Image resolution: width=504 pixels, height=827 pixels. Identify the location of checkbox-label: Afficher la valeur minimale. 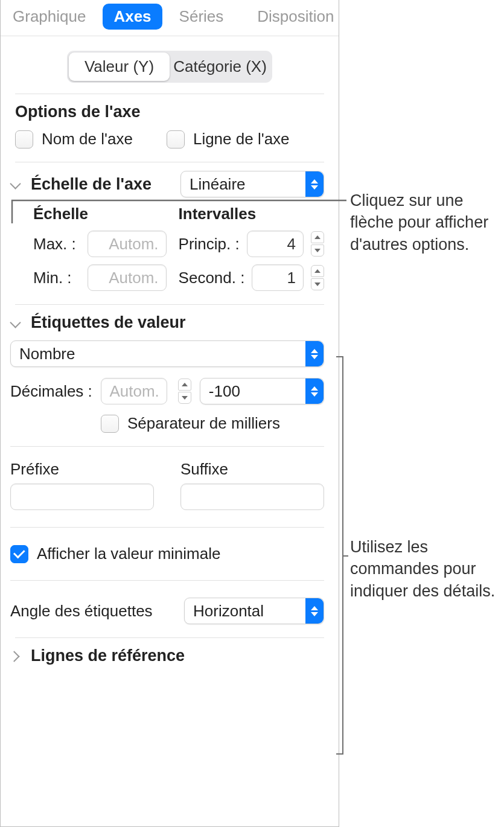
(129, 554).